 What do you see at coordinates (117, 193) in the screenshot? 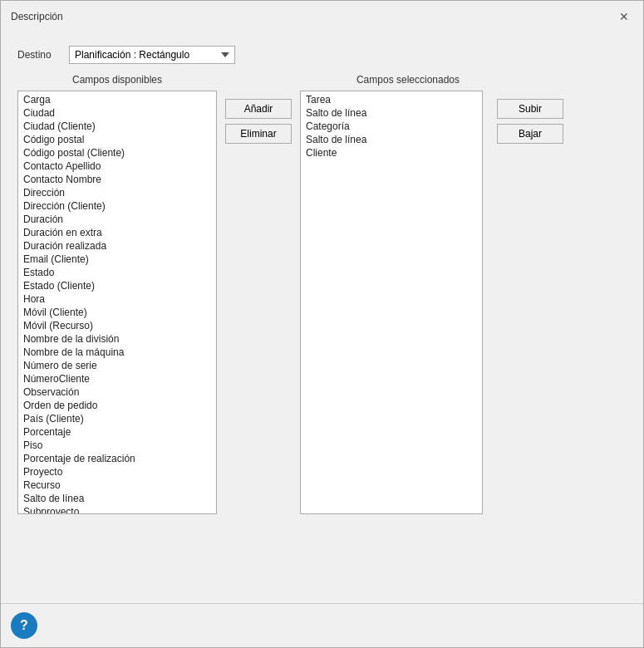
I see `list-item: Dirección` at bounding box center [117, 193].